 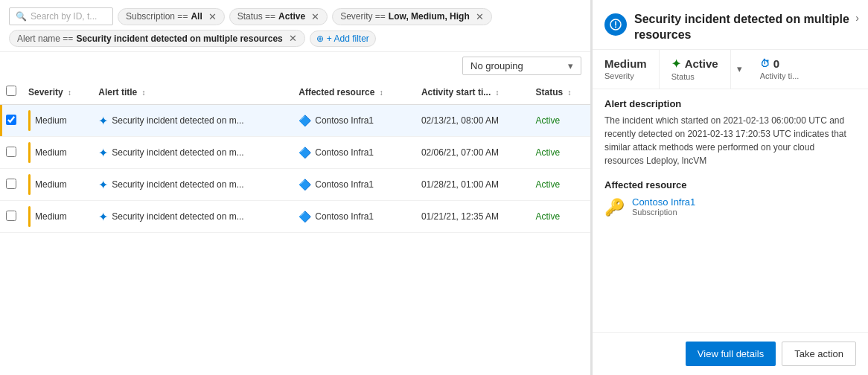 I want to click on activity-value: ⏱ 0, so click(x=808, y=64).